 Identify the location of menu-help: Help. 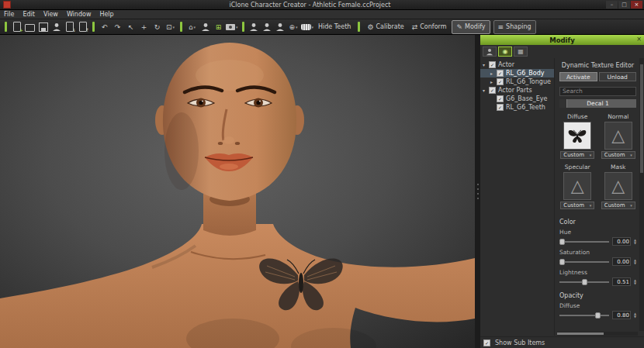
(106, 14).